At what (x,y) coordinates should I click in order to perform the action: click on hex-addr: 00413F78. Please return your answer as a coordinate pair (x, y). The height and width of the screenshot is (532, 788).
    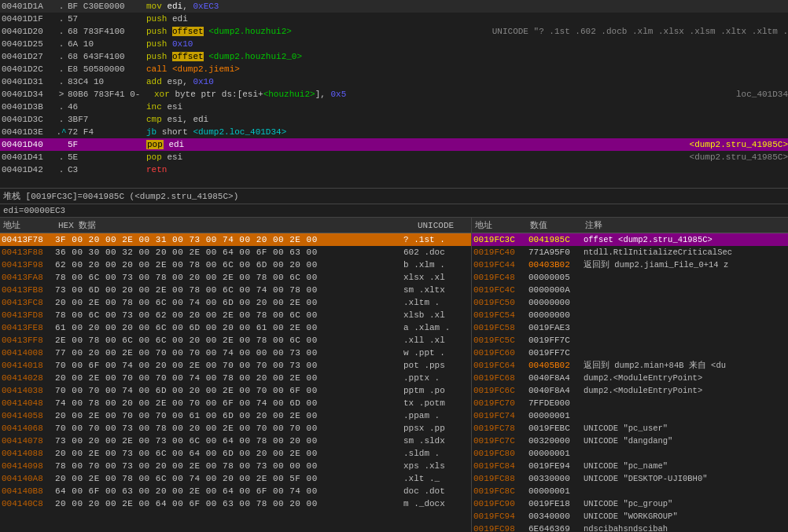
    Looking at the image, I should click on (28, 240).